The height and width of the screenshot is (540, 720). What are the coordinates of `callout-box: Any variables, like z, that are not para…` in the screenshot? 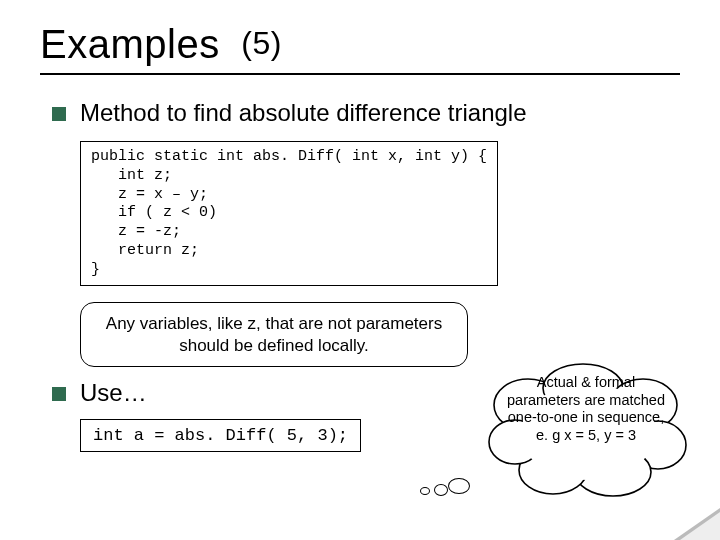 It's located at (274, 334).